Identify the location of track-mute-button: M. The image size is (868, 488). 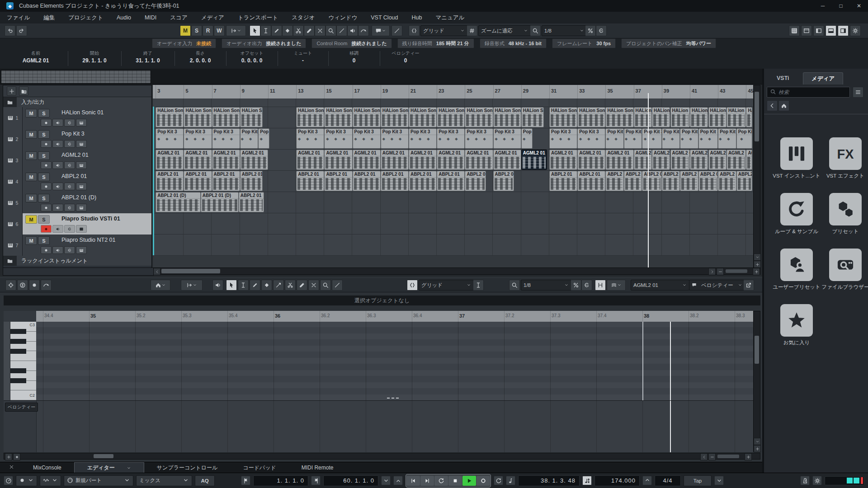
(31, 220).